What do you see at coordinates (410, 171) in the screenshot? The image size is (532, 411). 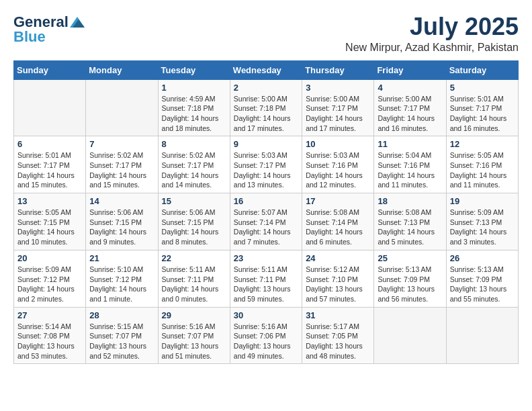 I see `day-info: Sunrise: 5:04 AM Sunset: 7:16 PM Dayligh…` at bounding box center [410, 171].